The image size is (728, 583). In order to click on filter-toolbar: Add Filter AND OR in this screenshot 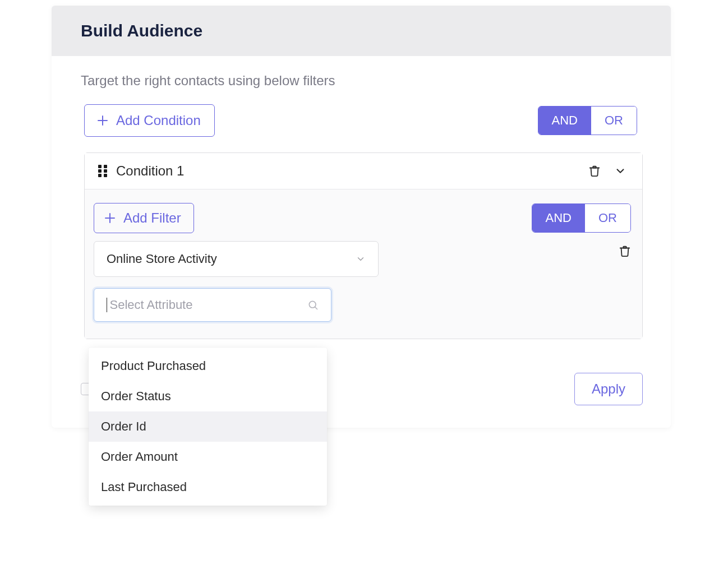, I will do `click(362, 221)`.